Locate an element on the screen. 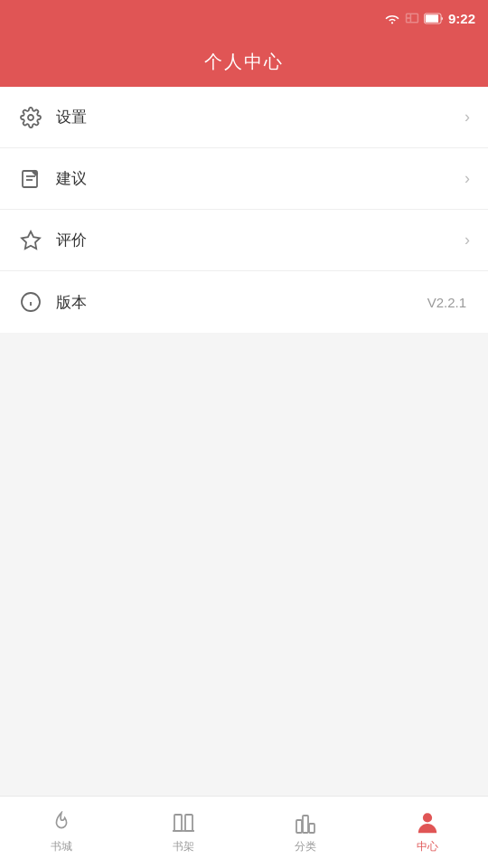 The width and height of the screenshot is (488, 868). menu-item-suggestion: 建议 › is located at coordinates (244, 179).